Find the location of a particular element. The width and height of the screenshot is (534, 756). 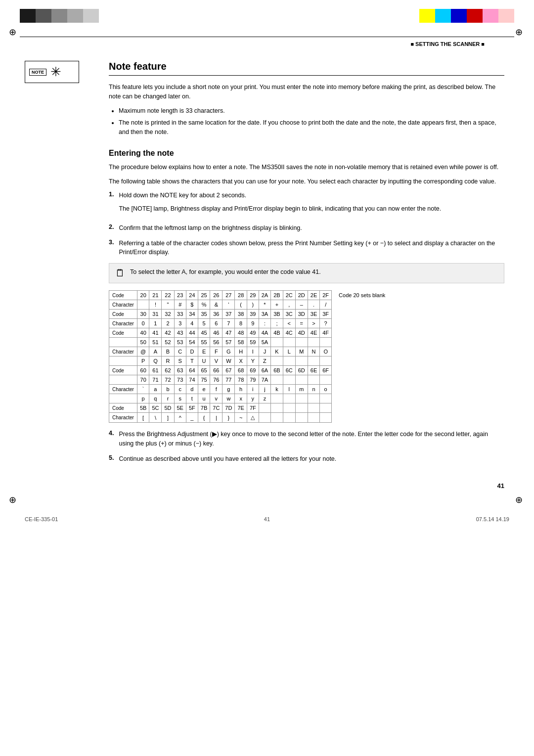

char-40: @ is located at coordinates (143, 352).